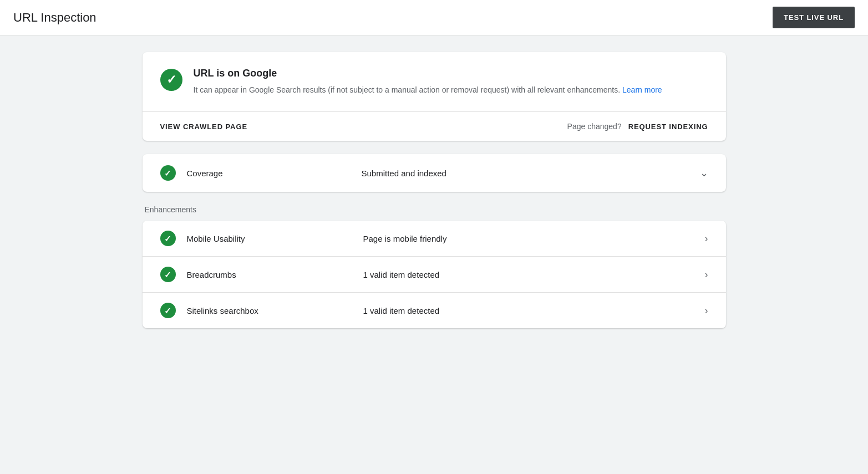 The width and height of the screenshot is (868, 474). What do you see at coordinates (270, 310) in the screenshot?
I see `sitelinks-label: Sitelinks searchbox` at bounding box center [270, 310].